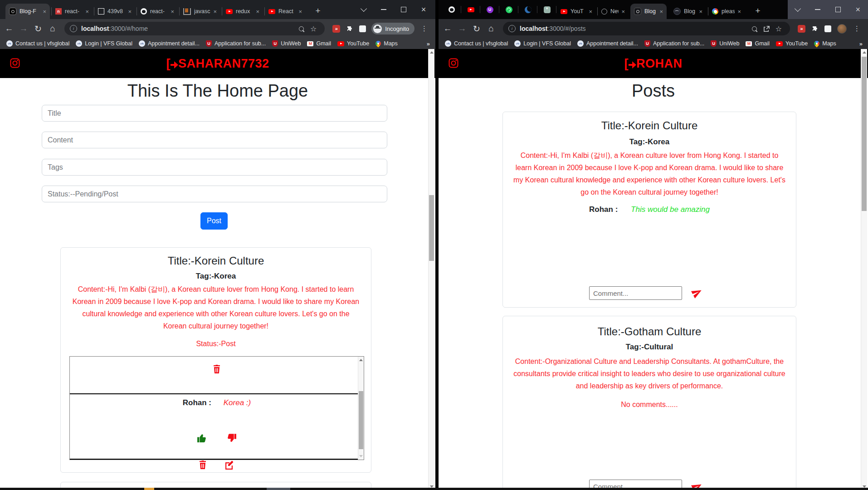  Describe the element at coordinates (653, 64) in the screenshot. I see `brand-logo: [ROHAN` at that location.